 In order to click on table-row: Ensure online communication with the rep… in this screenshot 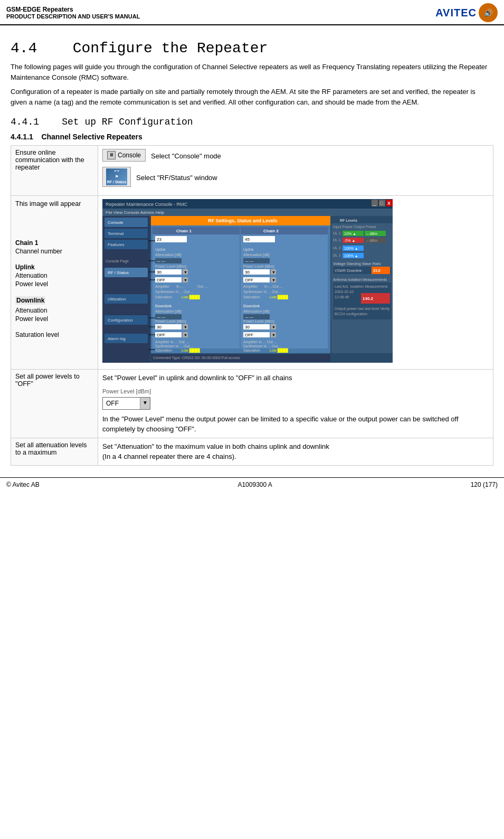, I will do `click(252, 171)`.